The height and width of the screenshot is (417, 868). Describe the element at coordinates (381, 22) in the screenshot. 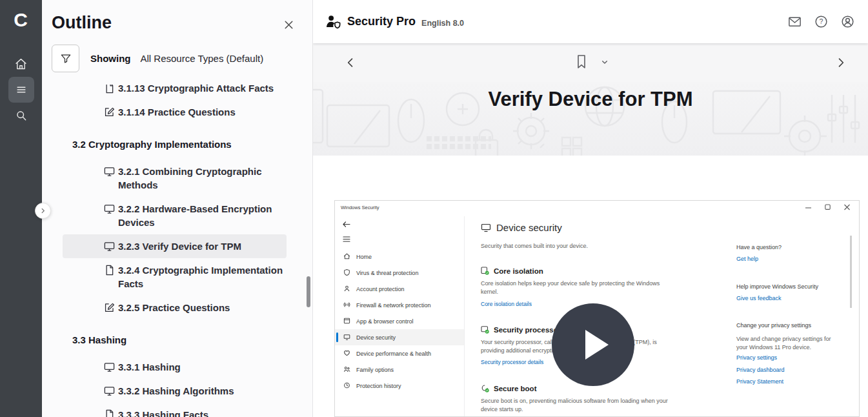

I see `course-title: Security Pro` at that location.